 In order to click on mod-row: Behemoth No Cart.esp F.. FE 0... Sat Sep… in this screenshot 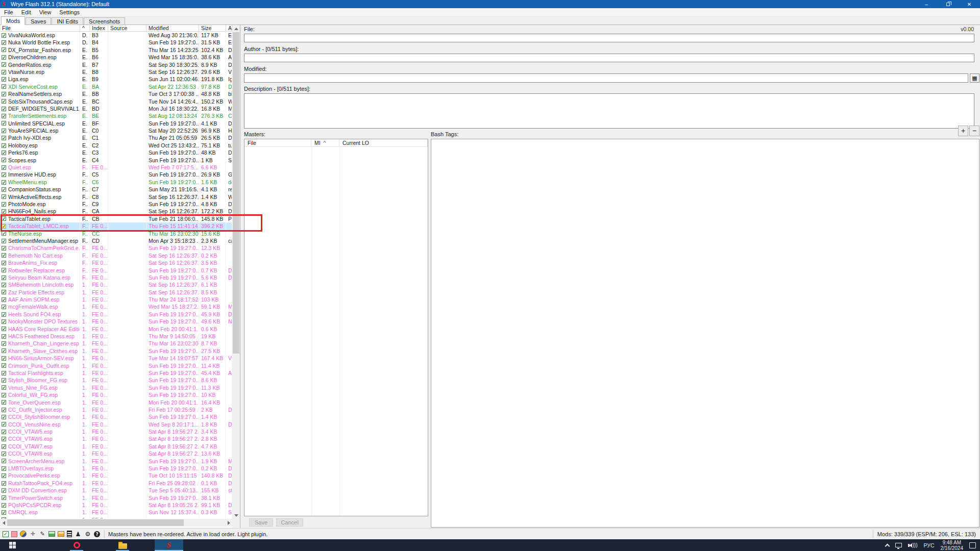, I will do `click(116, 256)`.